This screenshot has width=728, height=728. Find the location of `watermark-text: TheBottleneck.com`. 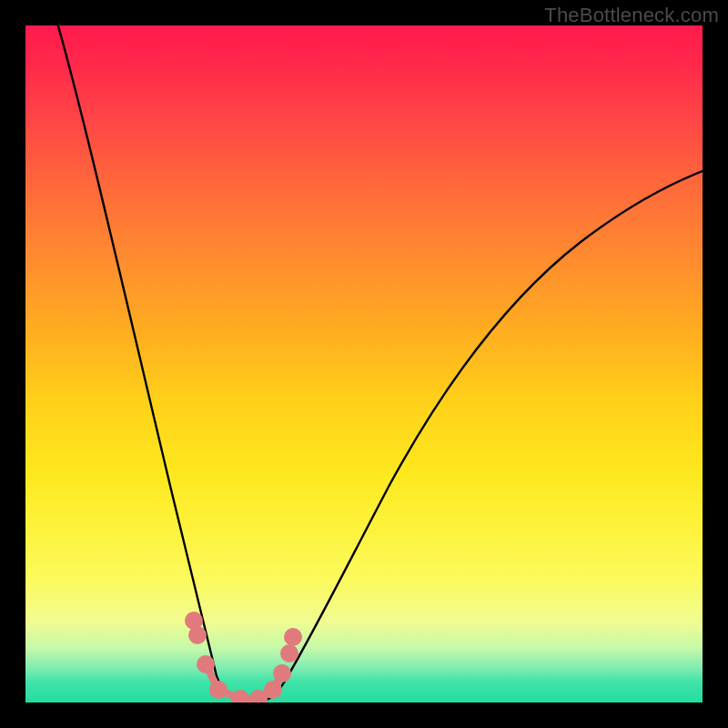

watermark-text: TheBottleneck.com is located at coordinates (632, 15).